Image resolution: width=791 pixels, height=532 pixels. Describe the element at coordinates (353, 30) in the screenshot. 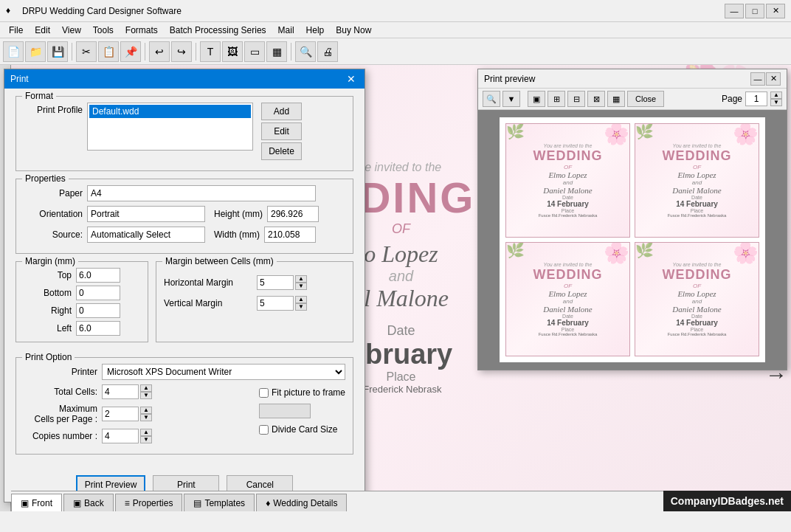

I see `menu-buynow: Buy Now` at that location.